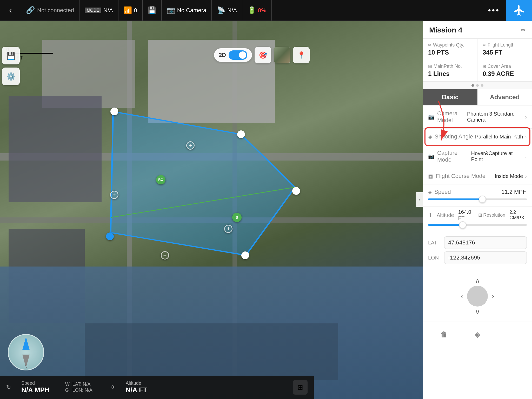 Image resolution: width=532 pixels, height=399 pixels. What do you see at coordinates (482, 199) in the screenshot?
I see `speed-thumb` at bounding box center [482, 199].